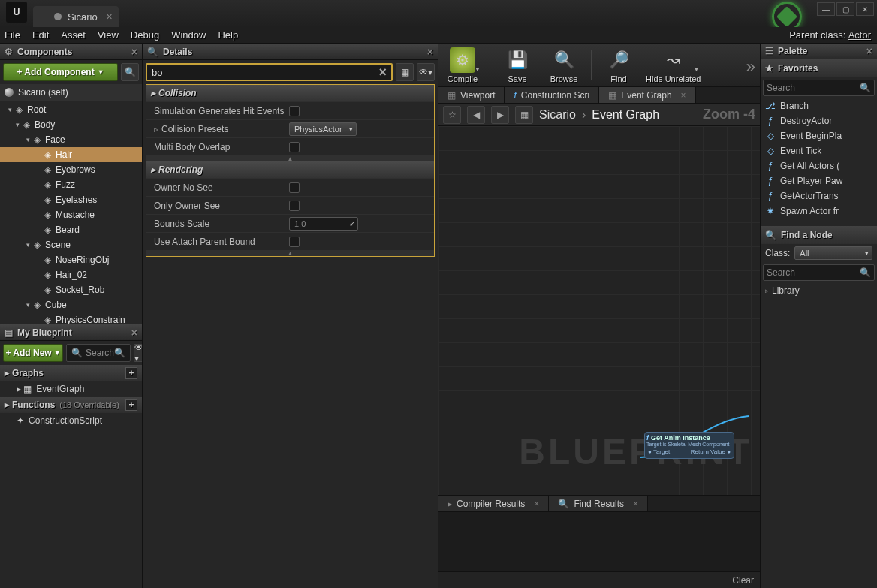 Image resolution: width=877 pixels, height=588 pixels. I want to click on add-graph-button: +, so click(131, 373).